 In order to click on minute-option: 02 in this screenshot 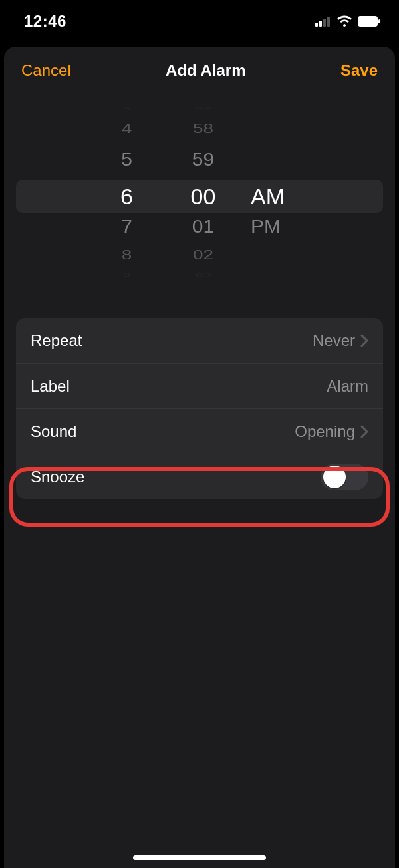, I will do `click(203, 255)`.